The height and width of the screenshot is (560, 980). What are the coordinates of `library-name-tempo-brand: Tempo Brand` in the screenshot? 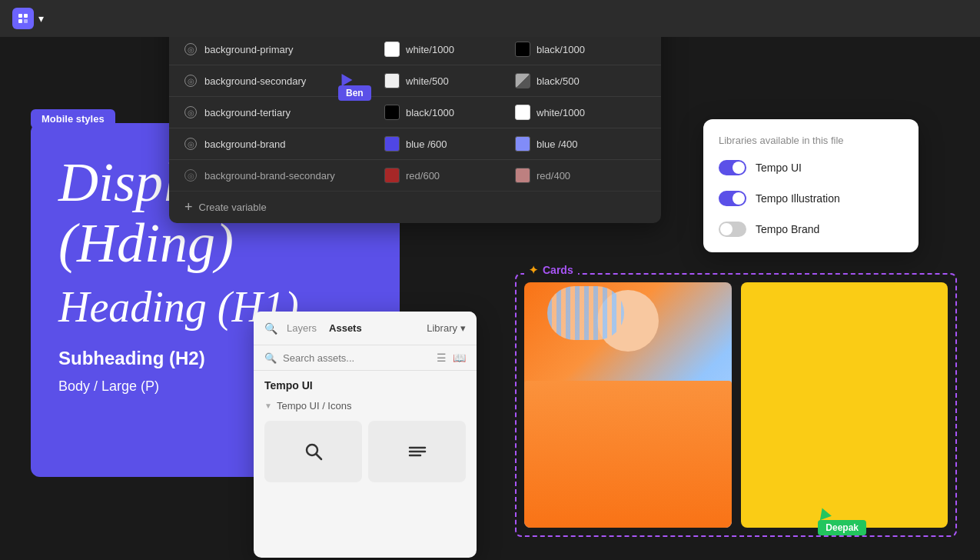 It's located at (787, 229).